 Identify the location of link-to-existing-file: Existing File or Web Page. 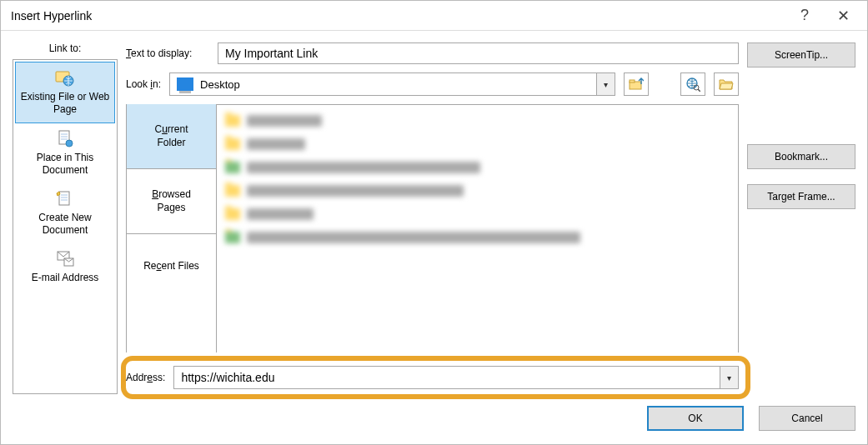
(65, 92).